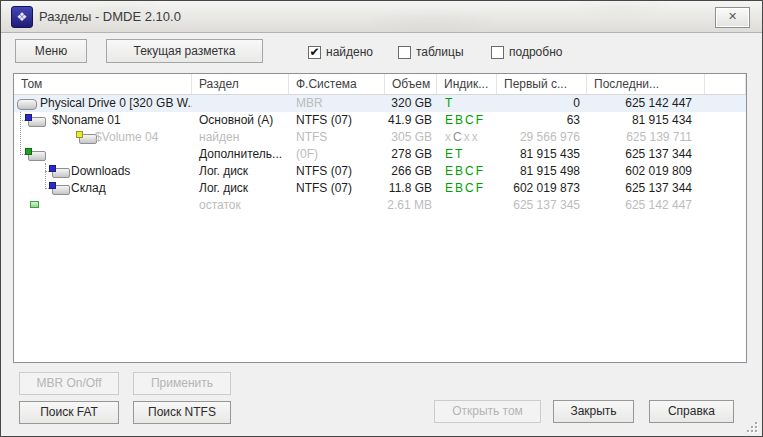 The height and width of the screenshot is (437, 763). Describe the element at coordinates (182, 412) in the screenshot. I see `search-ntfs-button: Поиск NTFS` at that location.